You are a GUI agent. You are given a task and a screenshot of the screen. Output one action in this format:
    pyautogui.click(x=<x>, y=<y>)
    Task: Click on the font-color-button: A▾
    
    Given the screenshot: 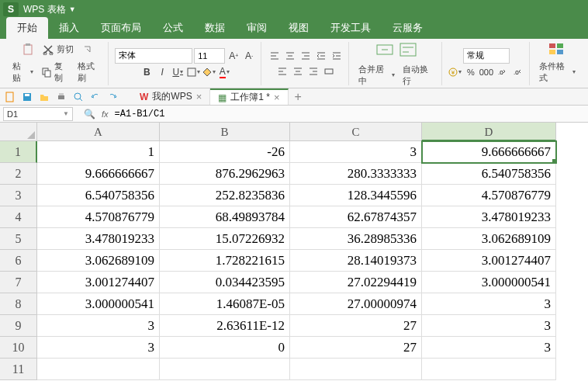 What is the action you would take?
    pyautogui.click(x=224, y=72)
    